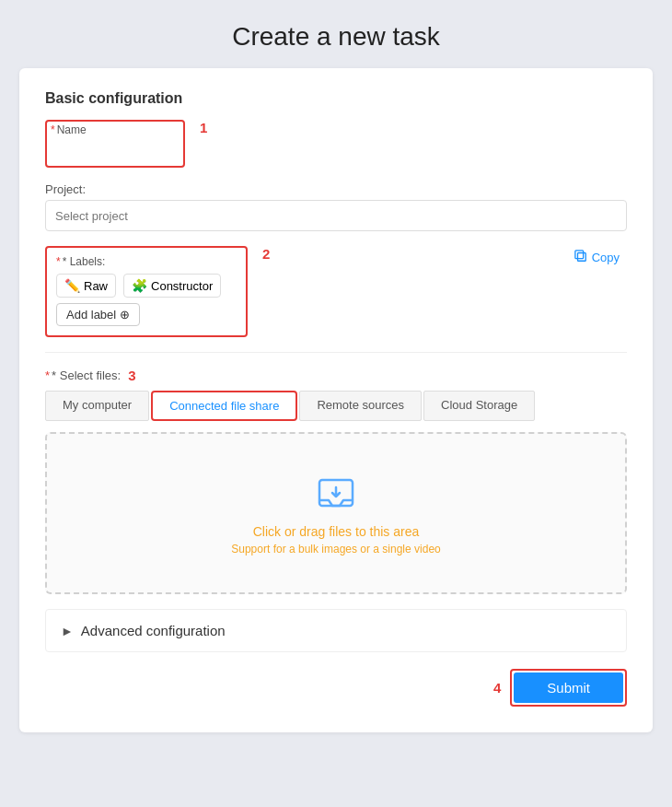  I want to click on raw-icon: ✏️, so click(72, 286).